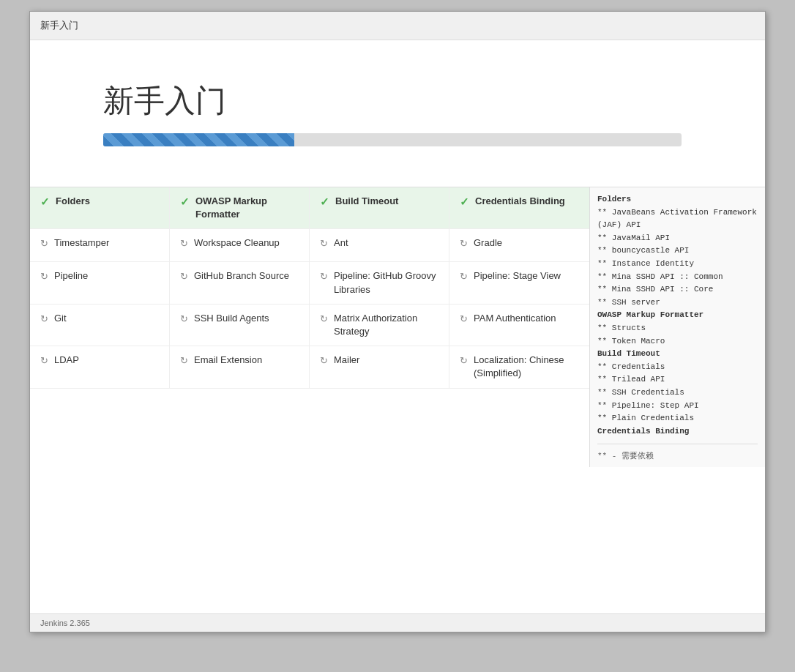  I want to click on grid-row-0: ↻ Timestamper ↻ Workspace Cleanup ↻ Ant …, so click(310, 246).